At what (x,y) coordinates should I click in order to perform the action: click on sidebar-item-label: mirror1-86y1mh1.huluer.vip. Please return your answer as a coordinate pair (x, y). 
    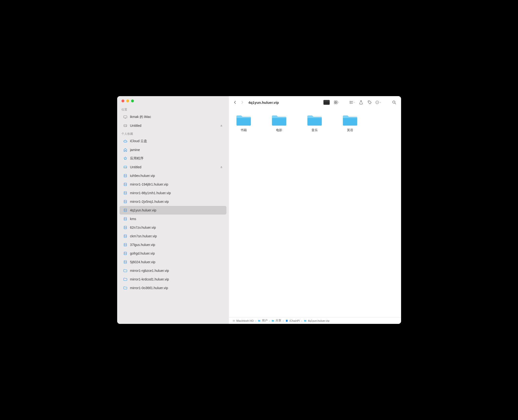
    Looking at the image, I should click on (177, 193).